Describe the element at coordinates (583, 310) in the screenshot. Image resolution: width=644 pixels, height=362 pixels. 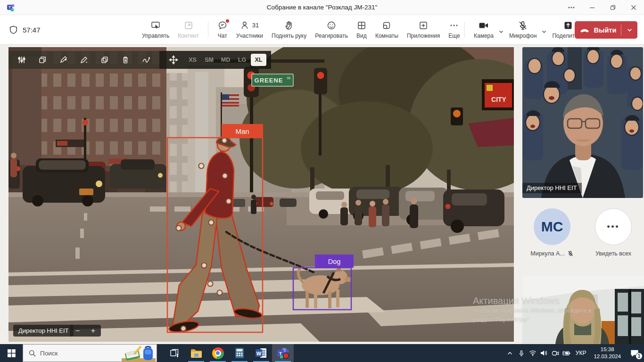
I see `participant-video-illustration` at that location.